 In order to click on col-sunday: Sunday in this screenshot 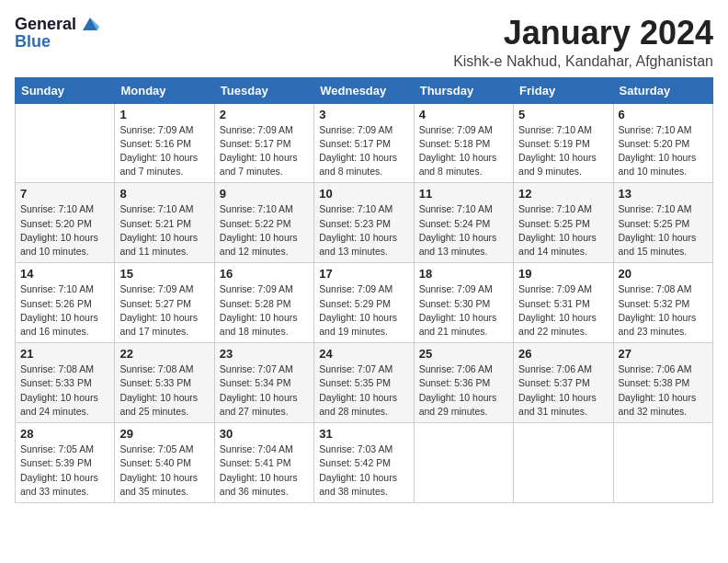, I will do `click(65, 90)`.